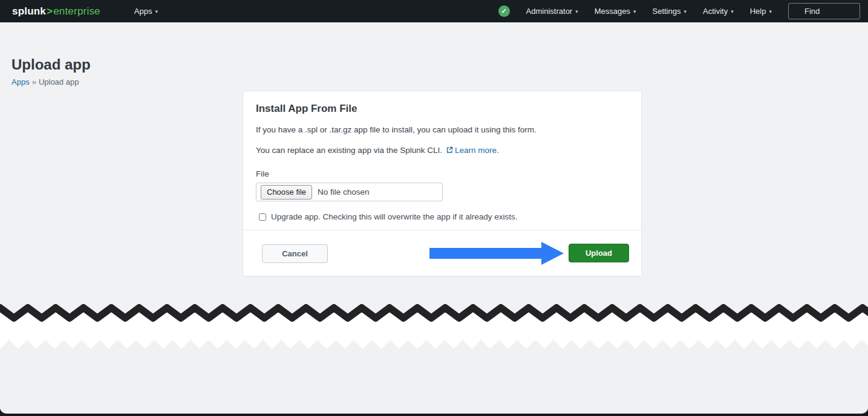 This screenshot has height=416, width=868. I want to click on settings-menu-label: Settings, so click(667, 11).